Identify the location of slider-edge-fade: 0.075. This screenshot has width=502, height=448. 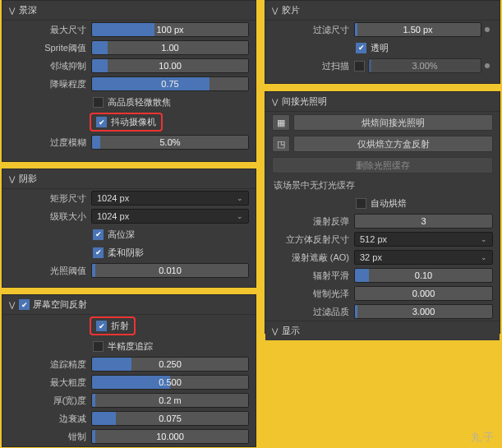
(170, 418).